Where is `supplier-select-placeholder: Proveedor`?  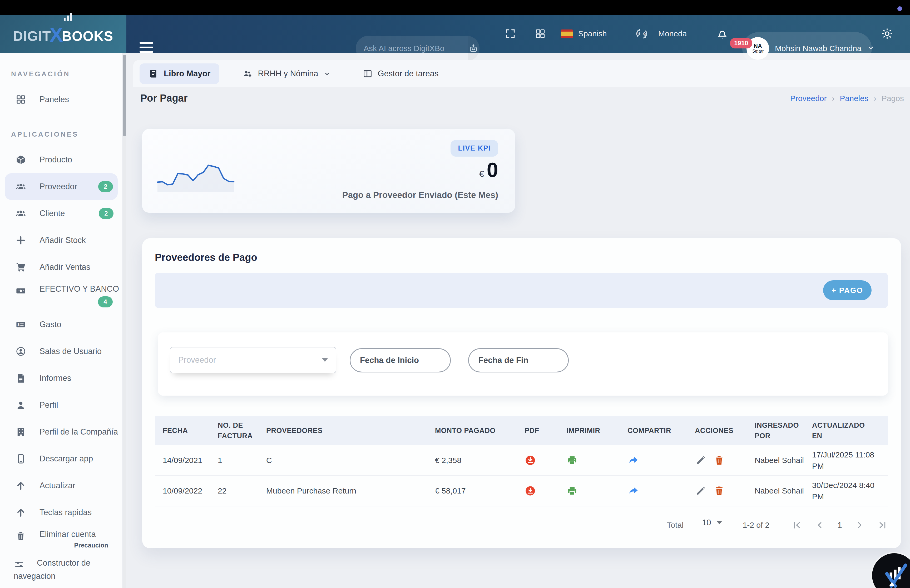 supplier-select-placeholder: Proveedor is located at coordinates (250, 360).